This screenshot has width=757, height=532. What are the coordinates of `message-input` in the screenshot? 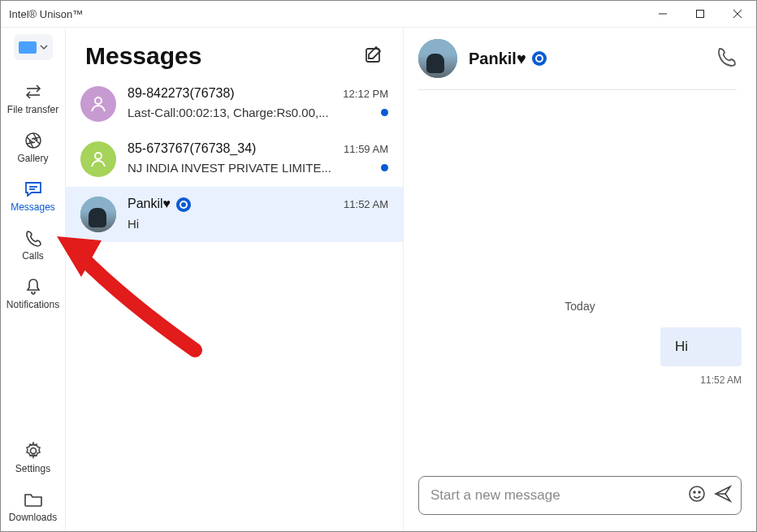 It's located at (556, 495).